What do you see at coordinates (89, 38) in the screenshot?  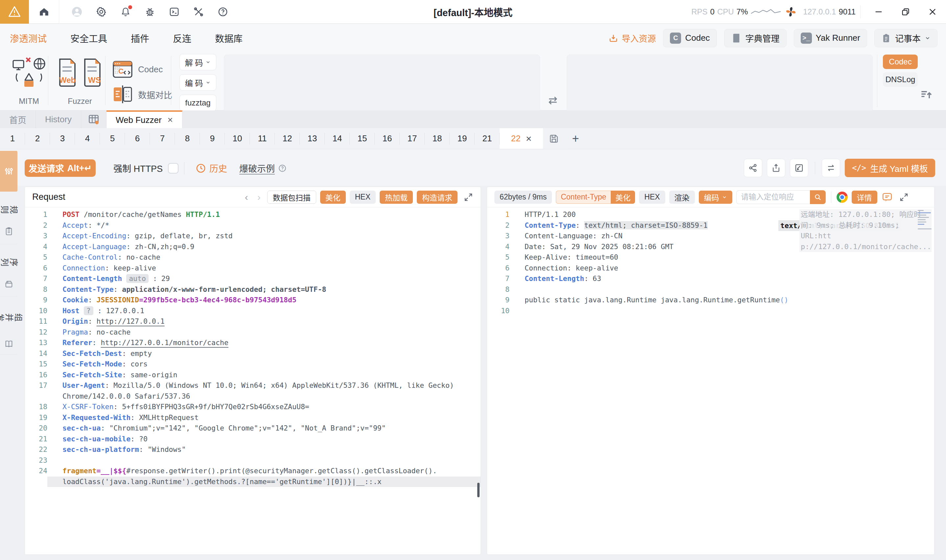 I see `menu-security-tools: 安全工具` at bounding box center [89, 38].